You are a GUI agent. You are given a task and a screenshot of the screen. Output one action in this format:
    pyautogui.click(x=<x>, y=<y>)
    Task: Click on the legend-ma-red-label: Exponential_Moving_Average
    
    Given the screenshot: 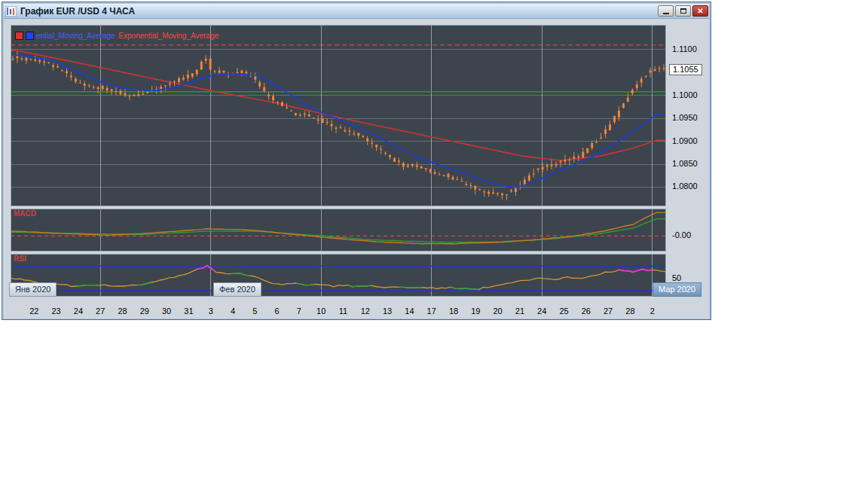 What is the action you would take?
    pyautogui.click(x=169, y=36)
    